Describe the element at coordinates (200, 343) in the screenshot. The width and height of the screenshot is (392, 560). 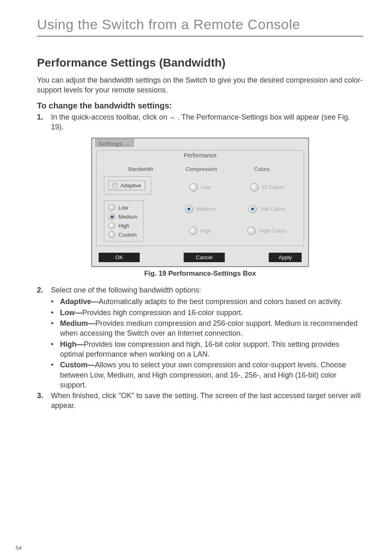
I see `options-list: • Adaptive—Automatically adapts to the b…` at that location.